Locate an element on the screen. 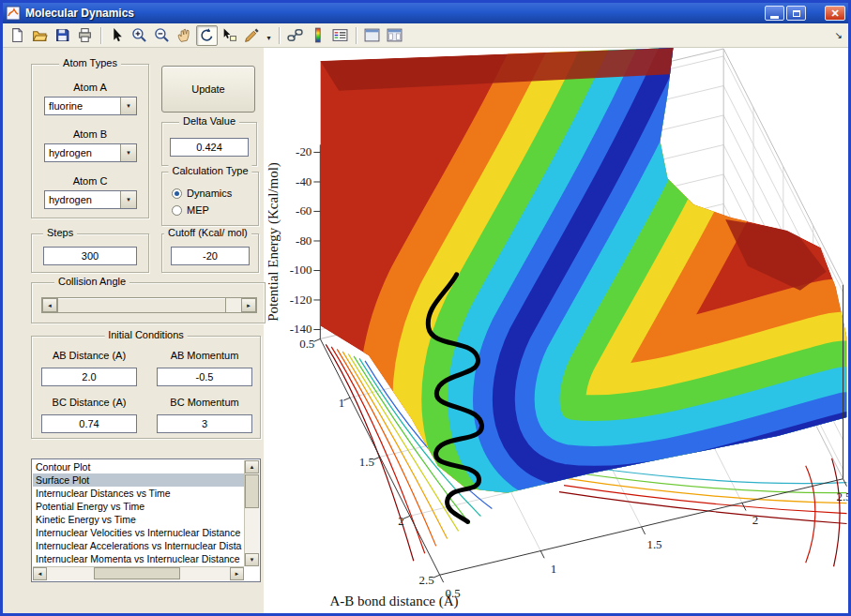 The image size is (851, 616). restore-icon is located at coordinates (797, 13).